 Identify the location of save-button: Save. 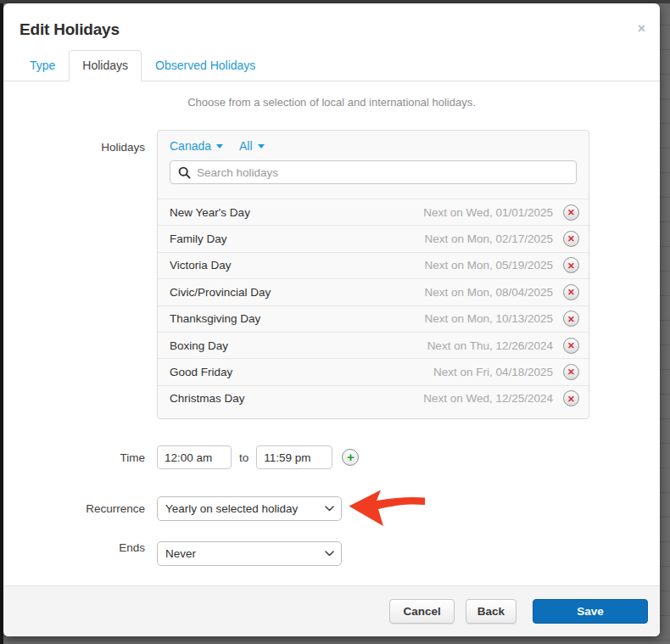
(590, 611).